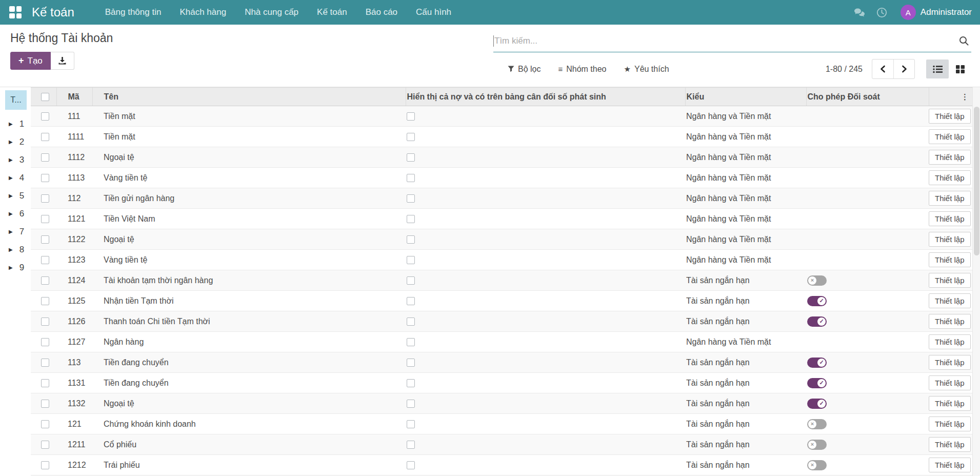  I want to click on group-by-button: ≡ Nhóm theo, so click(582, 69).